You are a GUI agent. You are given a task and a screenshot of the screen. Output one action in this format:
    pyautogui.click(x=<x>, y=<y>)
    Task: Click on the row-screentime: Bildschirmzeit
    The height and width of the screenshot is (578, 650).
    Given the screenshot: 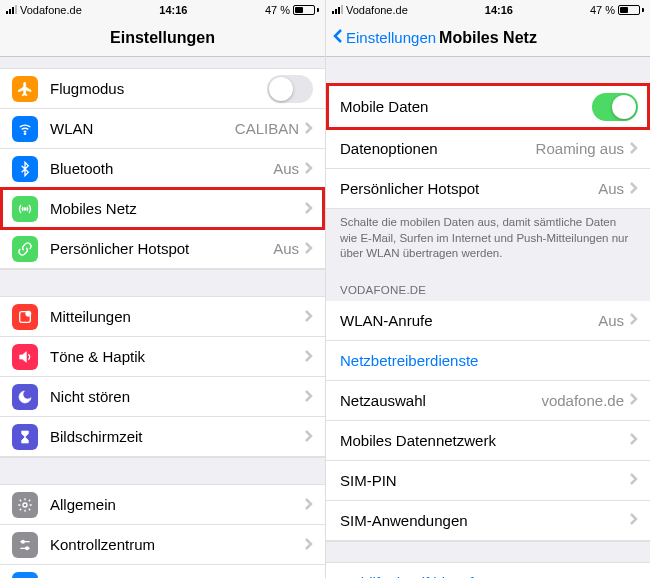 What is the action you would take?
    pyautogui.click(x=162, y=437)
    